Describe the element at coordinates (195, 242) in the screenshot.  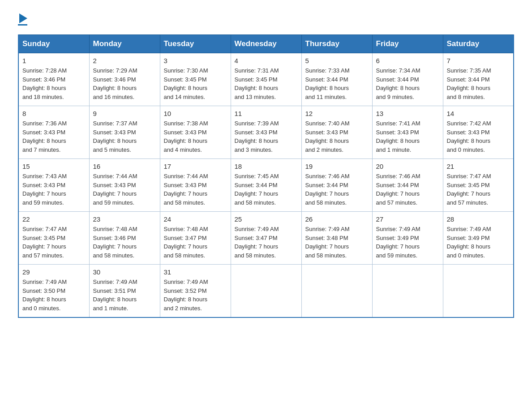
I see `day-info: Sunrise: 7:48 AMSunset: 3:47 PMDaylight:…` at that location.